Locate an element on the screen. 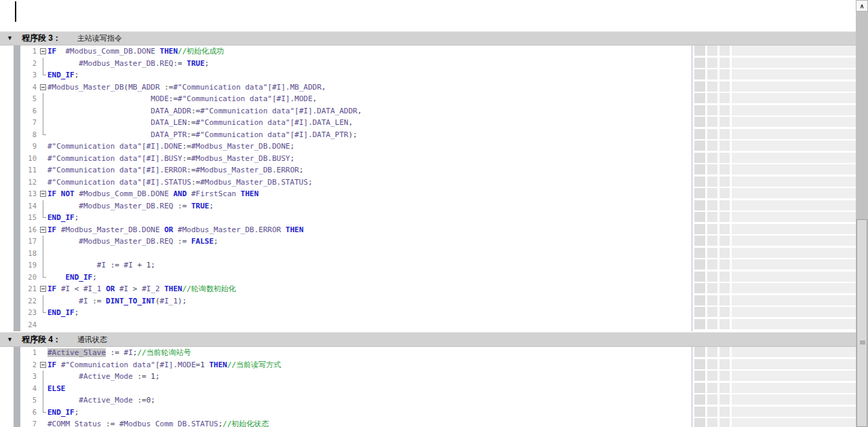 Image resolution: width=868 pixels, height=427 pixels. code-line: 9#"Communication data"[#I].DONE:=#Modbus… is located at coordinates (356, 147).